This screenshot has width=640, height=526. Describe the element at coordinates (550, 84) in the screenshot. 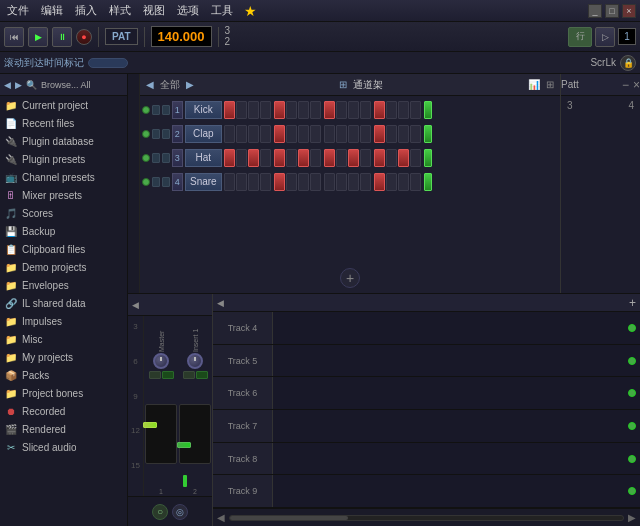

I see `grid-icon: ⊞` at that location.